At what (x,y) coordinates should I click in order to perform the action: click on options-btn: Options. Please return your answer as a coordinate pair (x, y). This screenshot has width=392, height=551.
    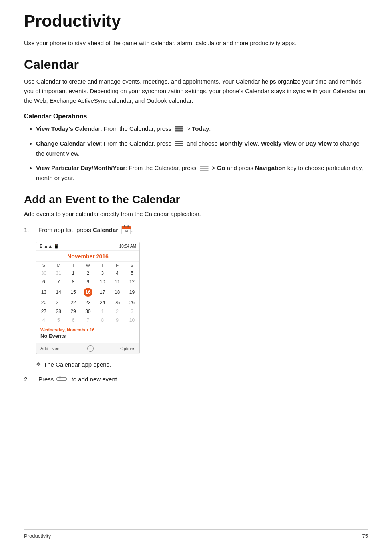
    Looking at the image, I should click on (128, 349).